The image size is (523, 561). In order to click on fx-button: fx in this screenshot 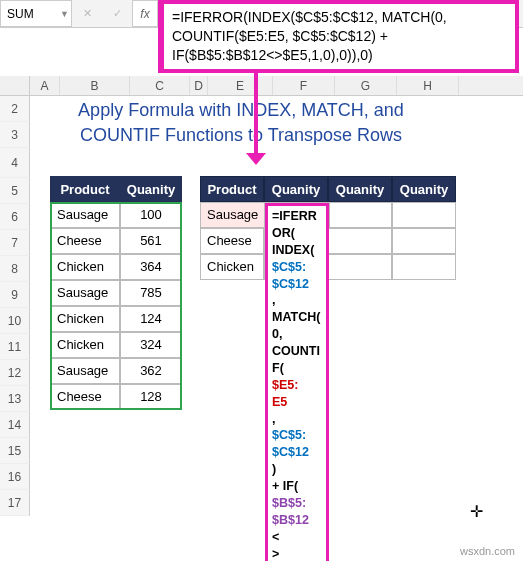, I will do `click(145, 14)`.